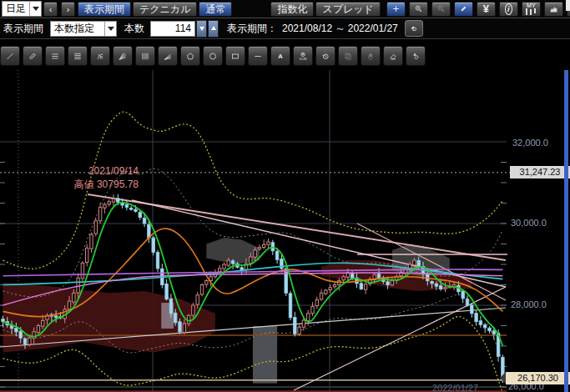 This screenshot has width=570, height=392. Describe the element at coordinates (456, 387) in the screenshot. I see `x-axis-date-label: 2022/01/27` at that location.